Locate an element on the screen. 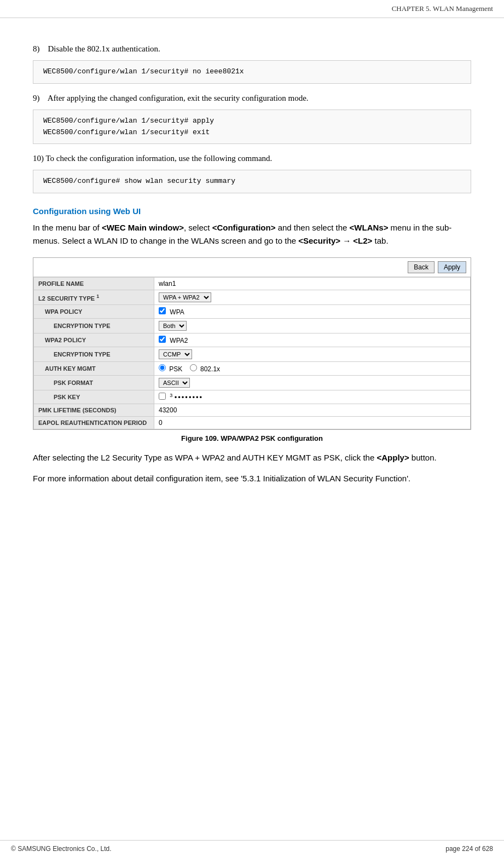 This screenshot has width=504, height=857. table-row: PSK KEY 3 •••••••• is located at coordinates (252, 398).